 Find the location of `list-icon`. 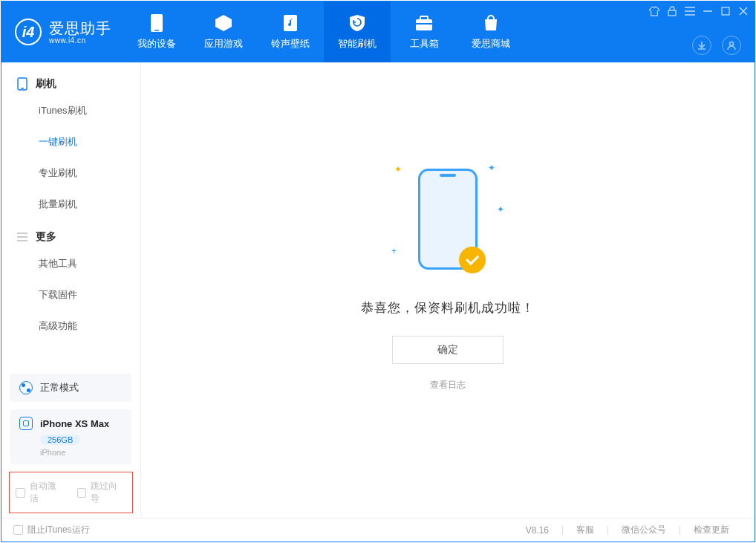

list-icon is located at coordinates (22, 237).